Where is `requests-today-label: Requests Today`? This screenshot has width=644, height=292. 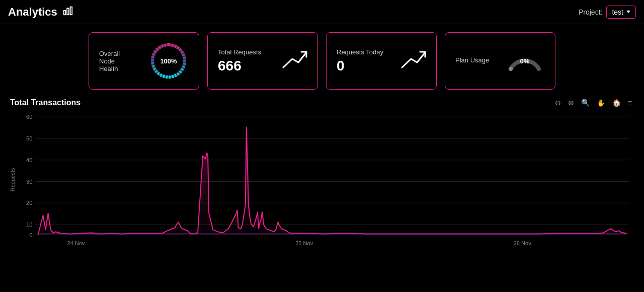 requests-today-label: Requests Today is located at coordinates (360, 52).